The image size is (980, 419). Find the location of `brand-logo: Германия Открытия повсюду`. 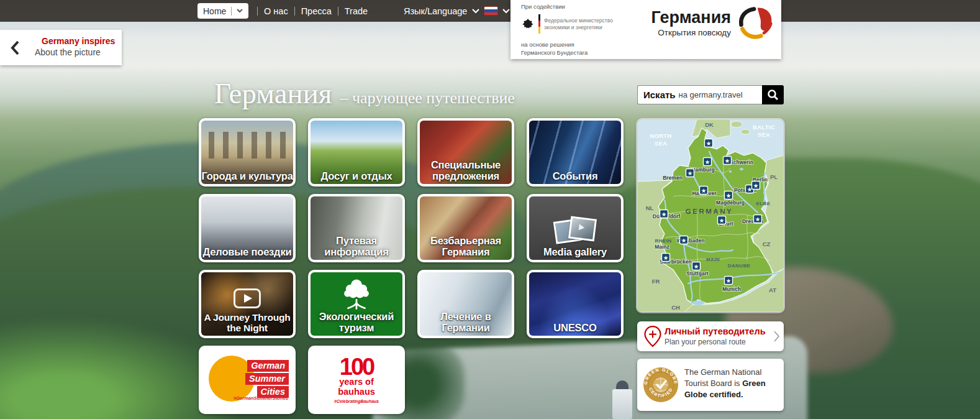

brand-logo: Германия Открытия повсюду is located at coordinates (713, 23).